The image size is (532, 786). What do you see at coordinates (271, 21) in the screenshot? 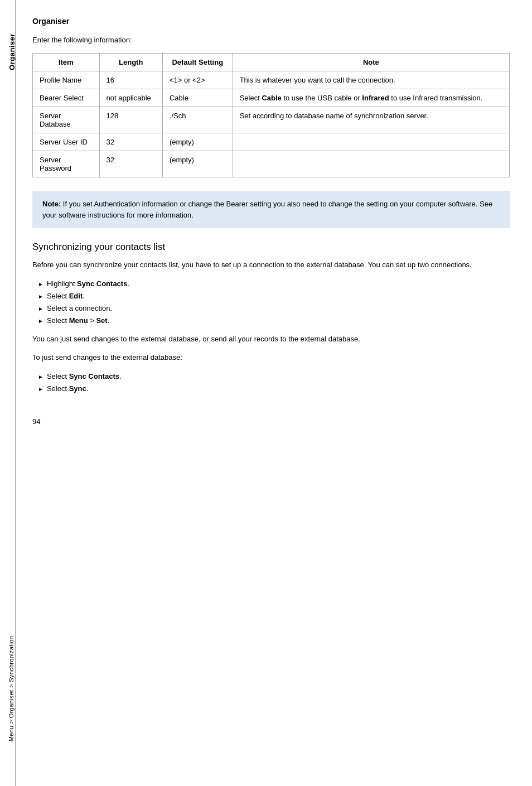
I see `page-title: Organiser` at bounding box center [271, 21].